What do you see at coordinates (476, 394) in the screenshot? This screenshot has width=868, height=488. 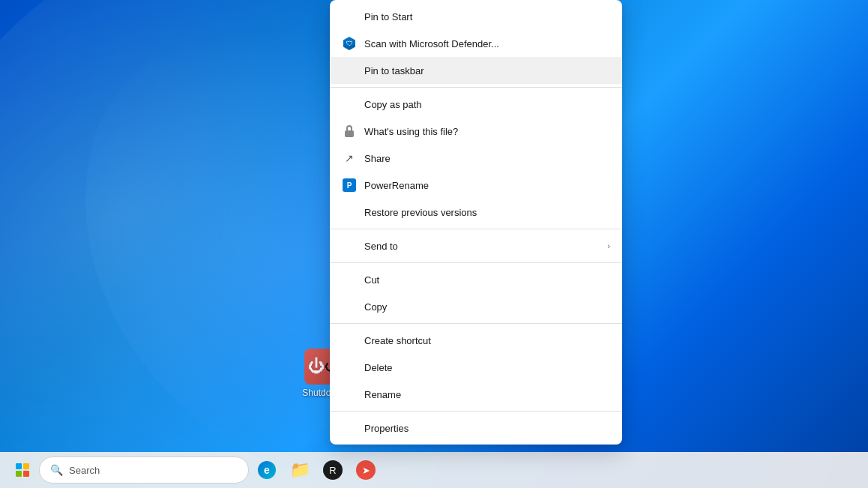 I see `menu-item-rename: Rename` at bounding box center [476, 394].